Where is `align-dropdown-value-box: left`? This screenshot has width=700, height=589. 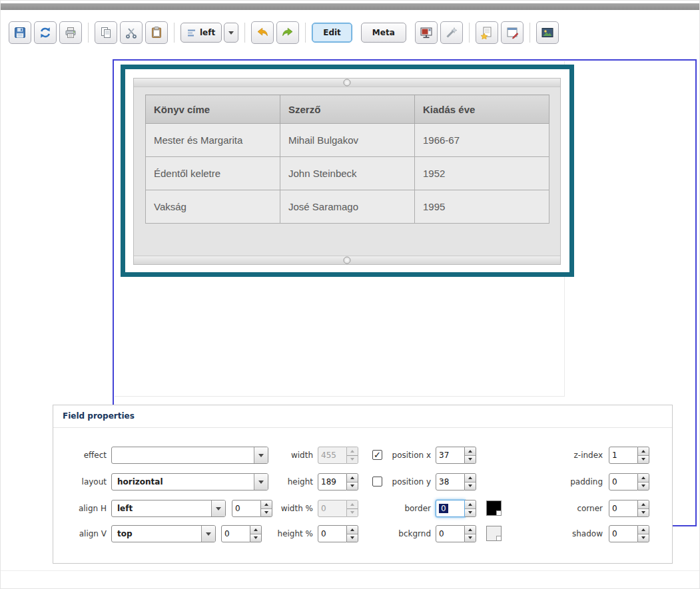
align-dropdown-value-box: left is located at coordinates (201, 33).